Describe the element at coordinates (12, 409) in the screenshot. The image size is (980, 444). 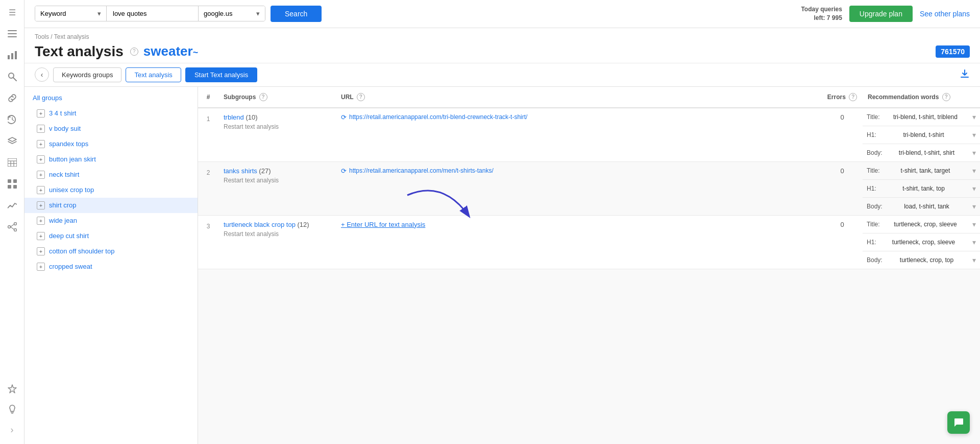
I see `bulb-icon` at that location.